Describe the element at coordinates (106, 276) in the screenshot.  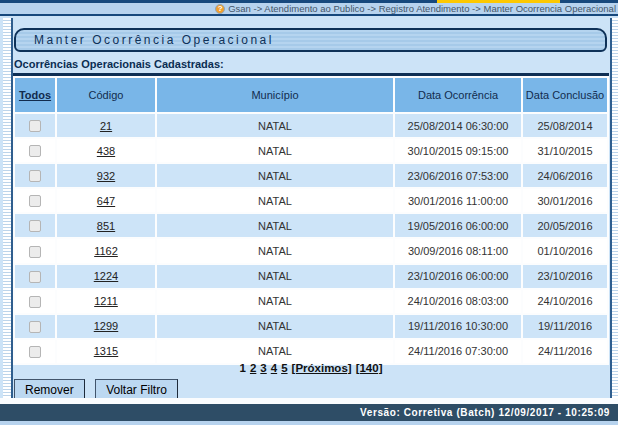
I see `codigo-link: 1224` at that location.